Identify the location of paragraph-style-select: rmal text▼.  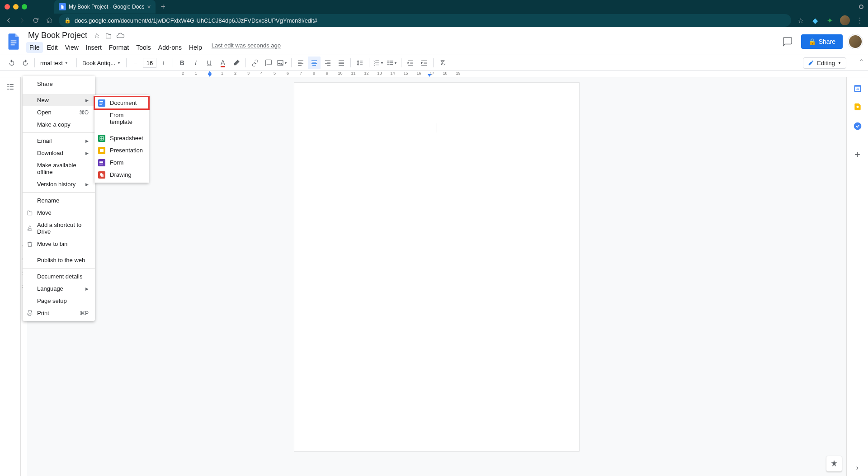
(56, 63).